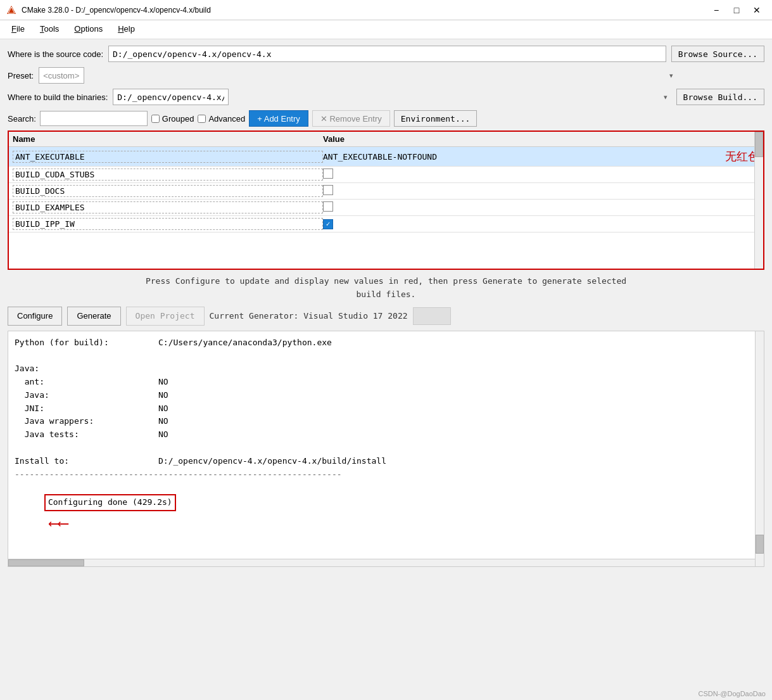  Describe the element at coordinates (11, 10) in the screenshot. I see `cmake-icon` at that location.